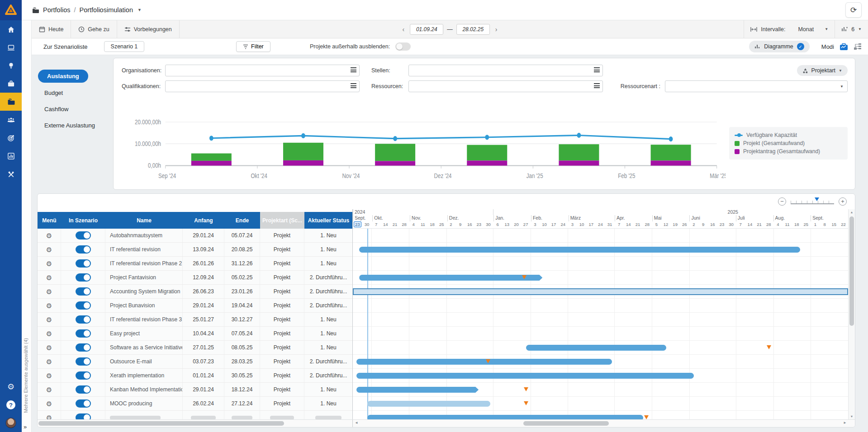 The width and height of the screenshot is (868, 432). What do you see at coordinates (604, 423) in the screenshot?
I see `gantt-horizontal-scrollbar: ◄ ►` at bounding box center [604, 423].